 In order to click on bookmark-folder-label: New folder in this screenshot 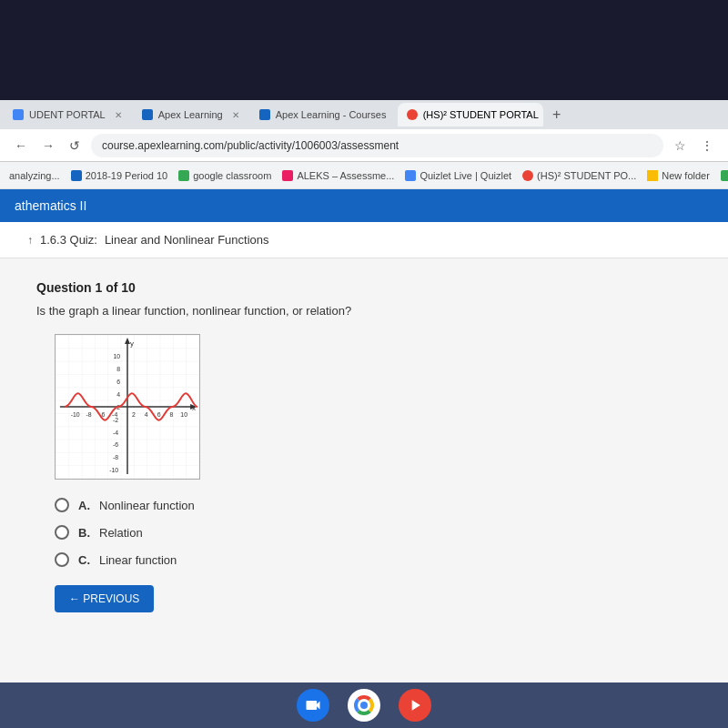, I will do `click(686, 176)`.